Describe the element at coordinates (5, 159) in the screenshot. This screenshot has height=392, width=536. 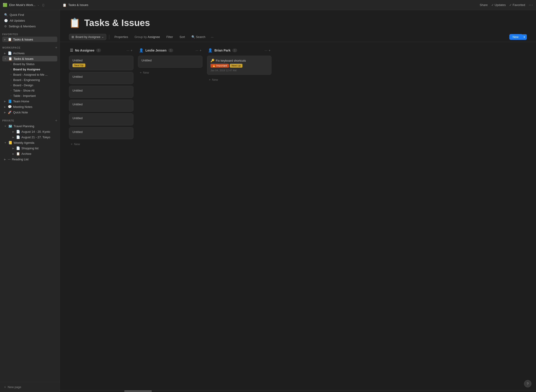
I see `reading-arrow-icon: ▶` at that location.